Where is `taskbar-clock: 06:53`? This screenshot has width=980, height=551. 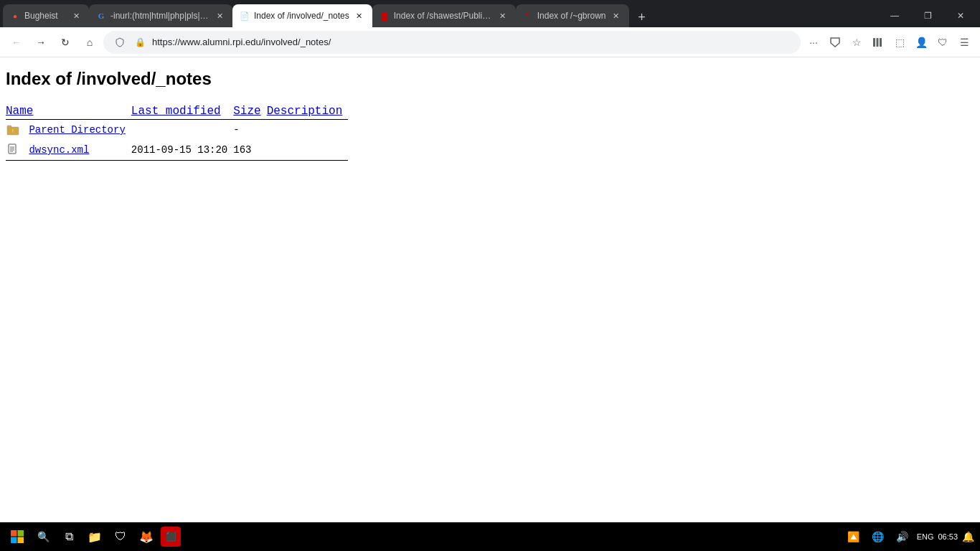 taskbar-clock: 06:53 is located at coordinates (948, 537).